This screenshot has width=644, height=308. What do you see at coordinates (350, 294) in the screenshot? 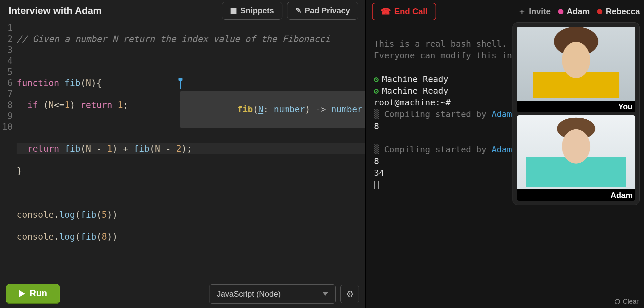
I see `gear-icon: ⚙` at bounding box center [350, 294].